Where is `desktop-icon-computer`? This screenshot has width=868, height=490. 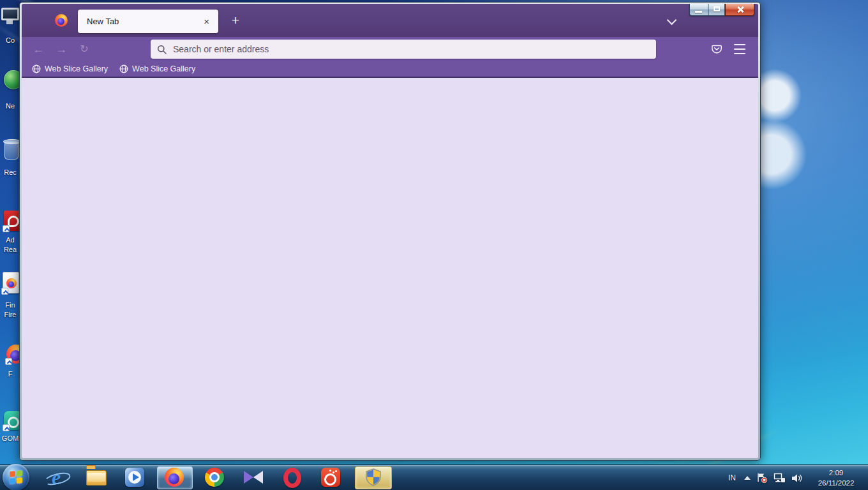 desktop-icon-computer is located at coordinates (10, 14).